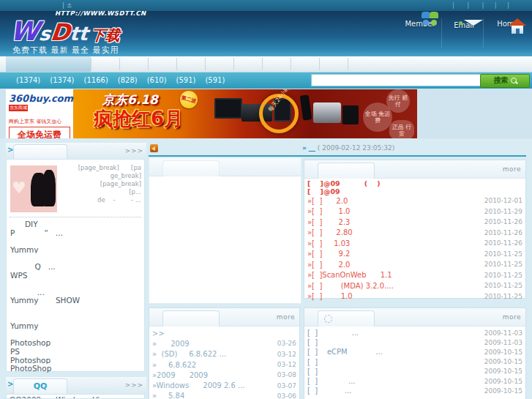  Describe the element at coordinates (415, 265) in the screenshot. I see `list-item: »[ ] 2.02010-11-25` at that location.